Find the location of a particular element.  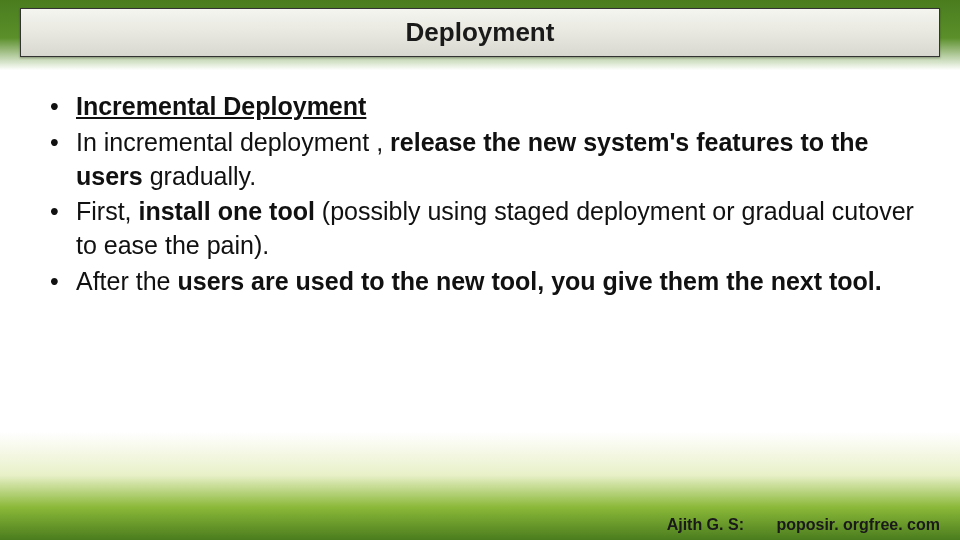

slide-title: Deployment is located at coordinates (480, 32).